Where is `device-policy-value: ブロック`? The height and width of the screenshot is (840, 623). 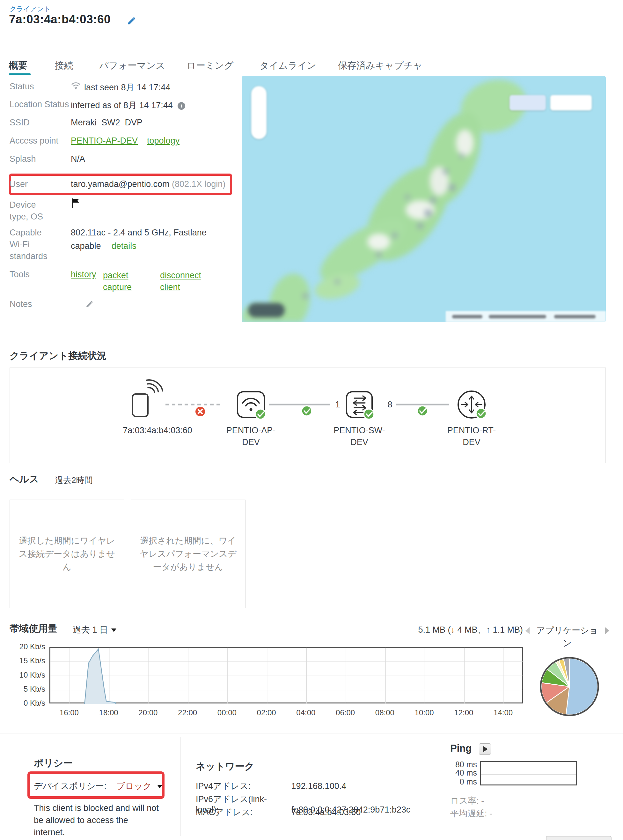
device-policy-value: ブロック is located at coordinates (134, 786).